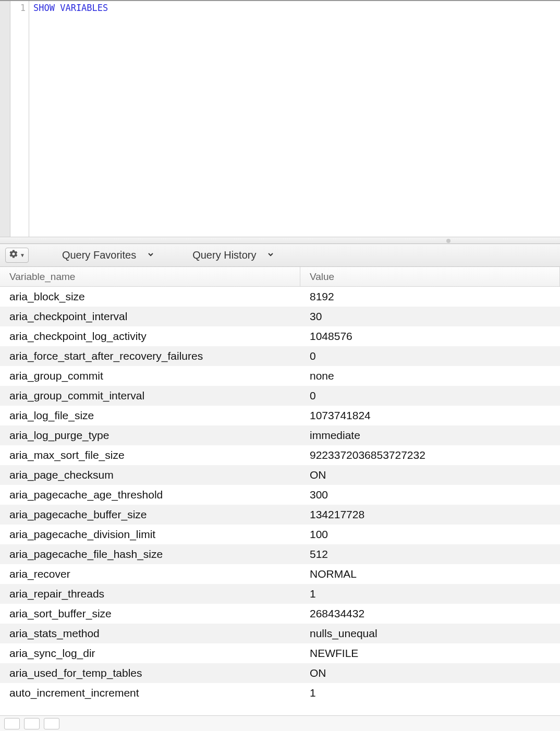 The image size is (560, 731). What do you see at coordinates (150, 356) in the screenshot?
I see `cell-variable-name: aria_force_start_after_recovery_failures` at bounding box center [150, 356].